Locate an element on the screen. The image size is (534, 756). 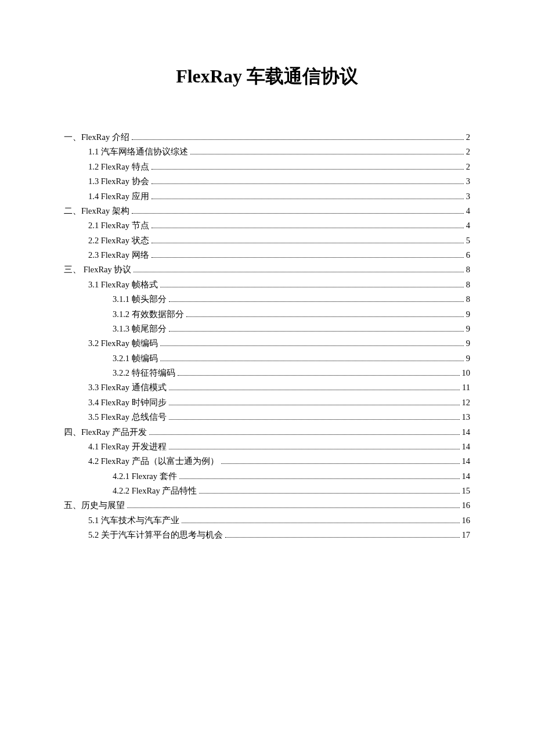
toc-entry: 1.4 FlexRay 应用3 is located at coordinates (267, 196).